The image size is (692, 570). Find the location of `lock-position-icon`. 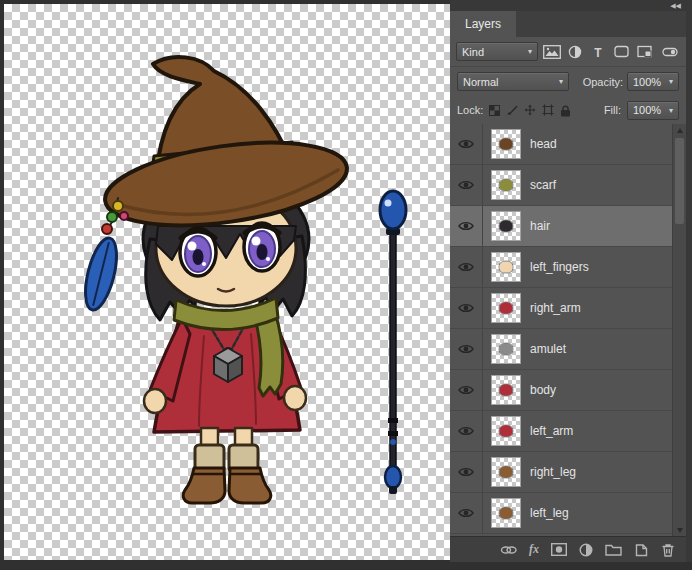

lock-position-icon is located at coordinates (530, 110).